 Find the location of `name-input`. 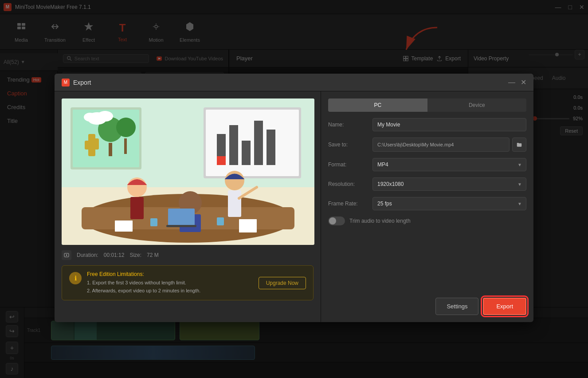

name-input is located at coordinates (450, 125).